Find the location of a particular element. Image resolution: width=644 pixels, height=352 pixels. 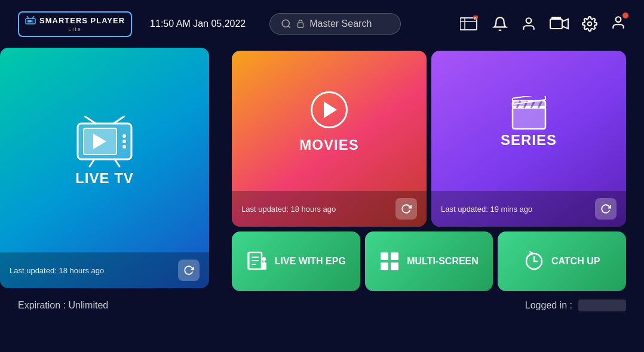

live-tv-bottom: Last updated: 18 hours ago is located at coordinates (105, 270).